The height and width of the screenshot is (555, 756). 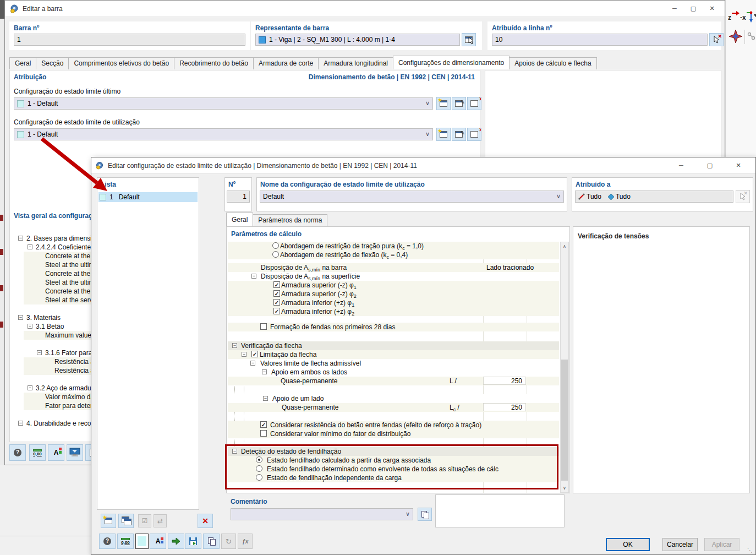 I want to click on ok-button: OK, so click(x=628, y=545).